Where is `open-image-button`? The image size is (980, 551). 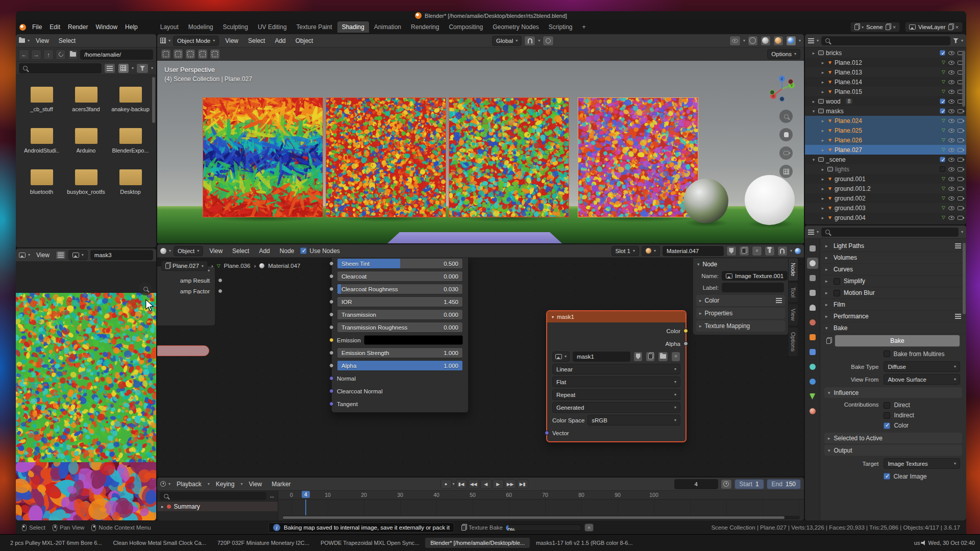 open-image-button is located at coordinates (663, 357).